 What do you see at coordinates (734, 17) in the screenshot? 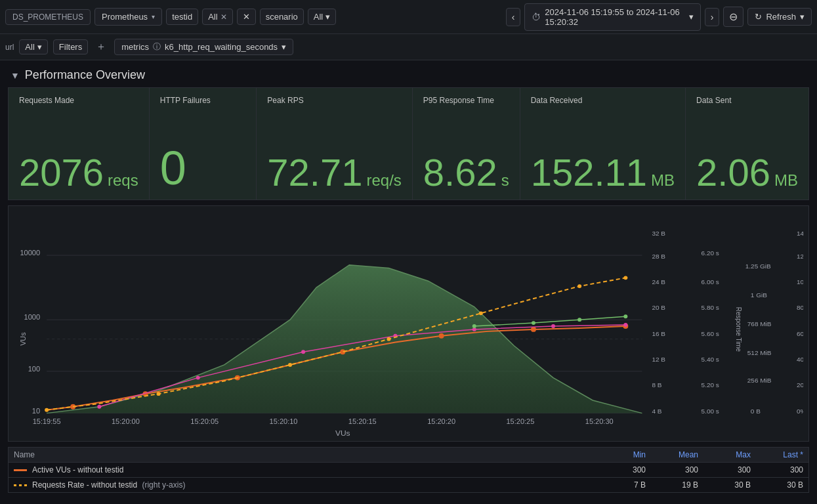
I see `zoom-out-button: ⊖` at bounding box center [734, 17].